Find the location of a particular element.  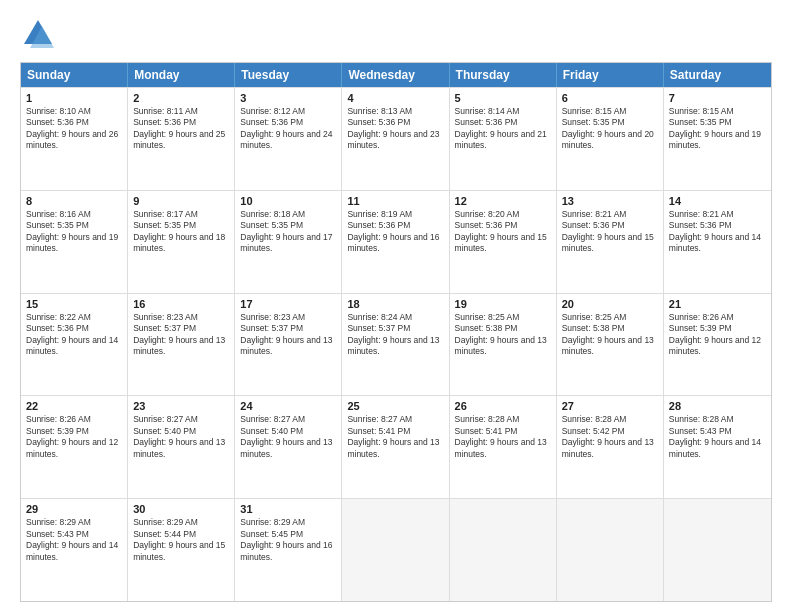

logo-icon is located at coordinates (38, 34).